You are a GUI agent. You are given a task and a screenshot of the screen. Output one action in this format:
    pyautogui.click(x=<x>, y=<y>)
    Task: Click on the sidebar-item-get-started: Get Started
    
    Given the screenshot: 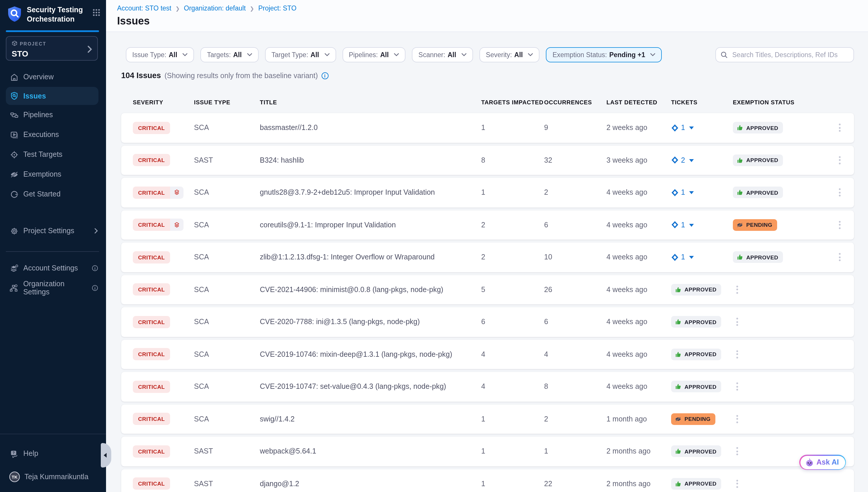 What is the action you would take?
    pyautogui.click(x=53, y=194)
    